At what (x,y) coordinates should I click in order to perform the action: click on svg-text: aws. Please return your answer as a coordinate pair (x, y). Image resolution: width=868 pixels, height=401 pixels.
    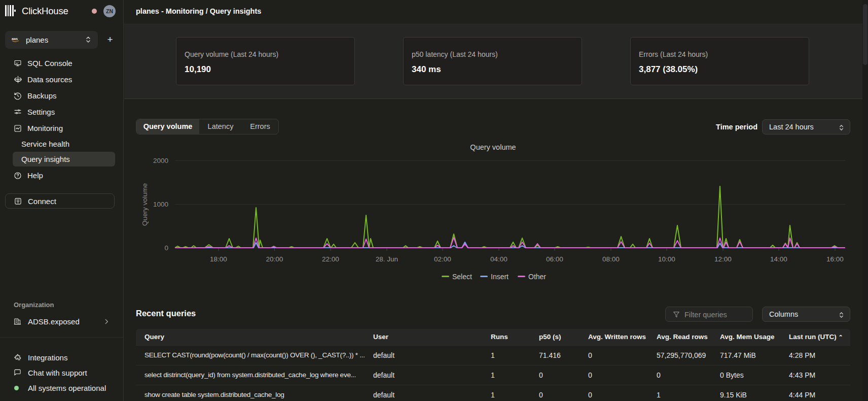
    Looking at the image, I should click on (15, 39).